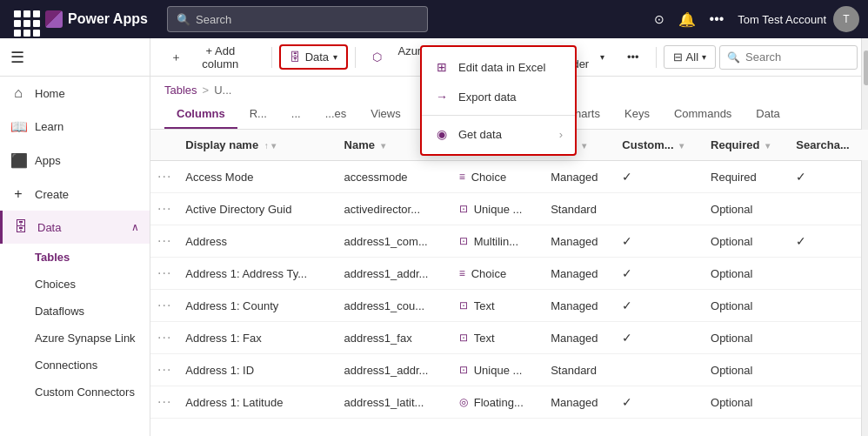 The height and width of the screenshot is (436, 868). Describe the element at coordinates (75, 227) in the screenshot. I see `sidebar-item-data: 🗄 Data ∧` at that location.